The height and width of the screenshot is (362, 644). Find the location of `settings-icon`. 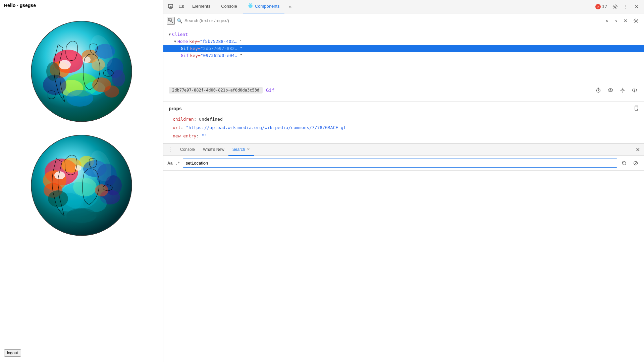

settings-icon is located at coordinates (615, 7).